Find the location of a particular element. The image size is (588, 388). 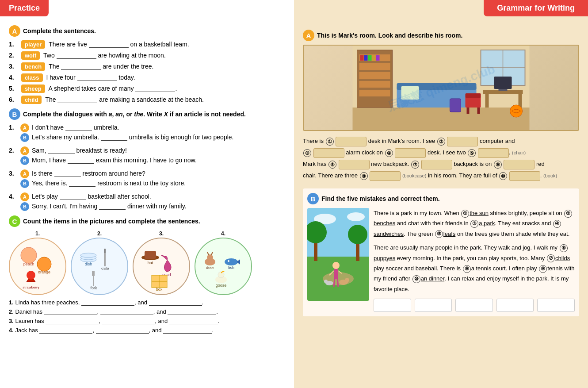

answer-word: player is located at coordinates (33, 44).